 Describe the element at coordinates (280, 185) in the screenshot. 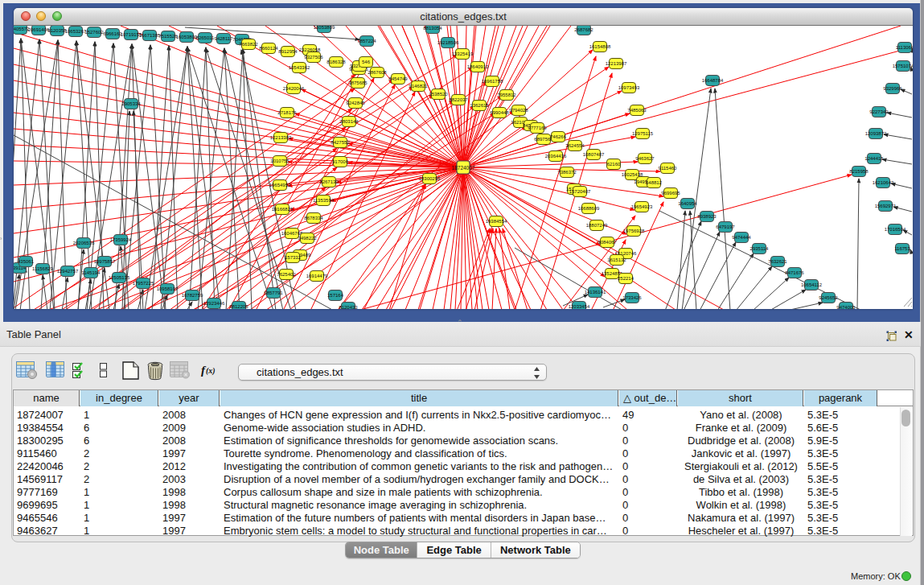

I see `svg-text: 19654953` at that location.